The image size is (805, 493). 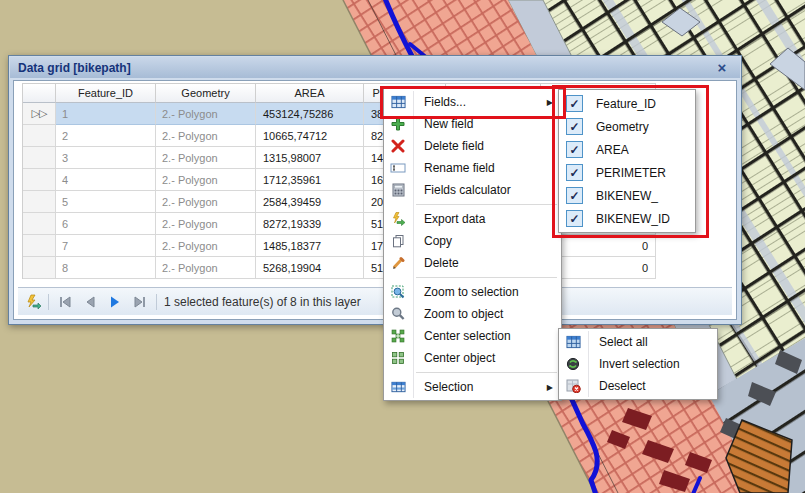 What do you see at coordinates (106, 180) in the screenshot?
I see `table-cell: 4` at bounding box center [106, 180].